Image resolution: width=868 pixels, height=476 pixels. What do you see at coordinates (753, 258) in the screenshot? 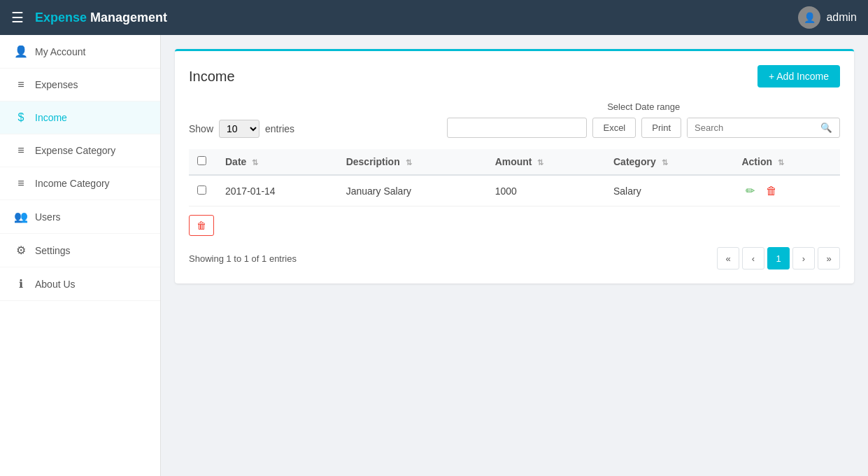
I see `prev-page-button: ‹` at bounding box center [753, 258].